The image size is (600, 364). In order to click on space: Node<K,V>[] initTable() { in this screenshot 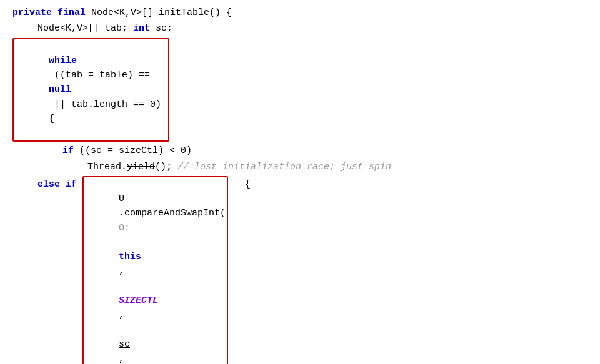, I will do `click(159, 12)`.